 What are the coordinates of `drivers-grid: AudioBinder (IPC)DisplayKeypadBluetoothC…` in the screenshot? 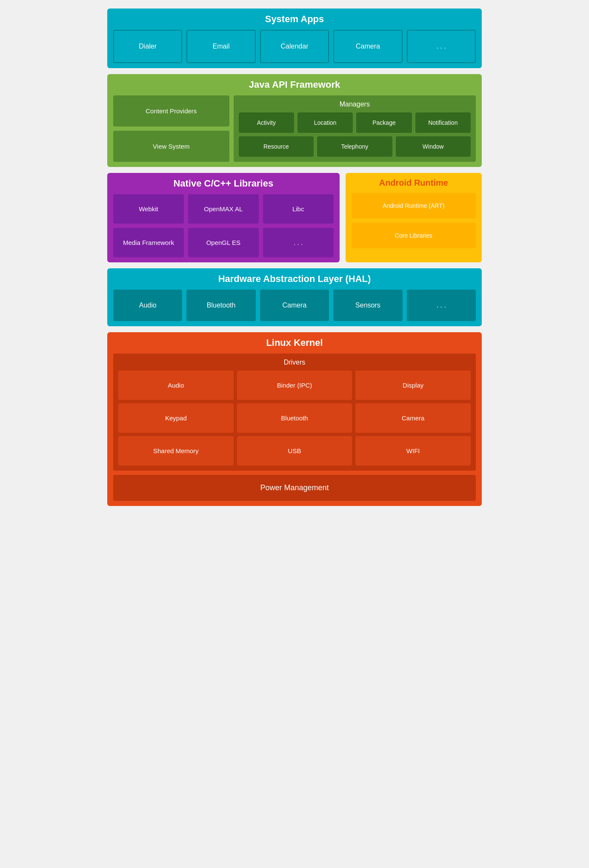 It's located at (294, 418).